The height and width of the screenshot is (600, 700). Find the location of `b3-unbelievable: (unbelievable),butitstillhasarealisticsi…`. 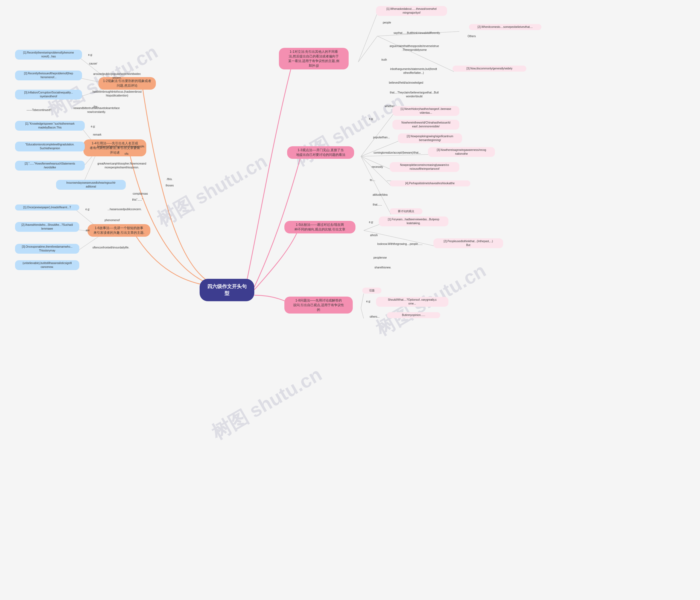

b3-unbelievable: (unbelievable),butitstillhasarealisticsi… is located at coordinates (47, 265).